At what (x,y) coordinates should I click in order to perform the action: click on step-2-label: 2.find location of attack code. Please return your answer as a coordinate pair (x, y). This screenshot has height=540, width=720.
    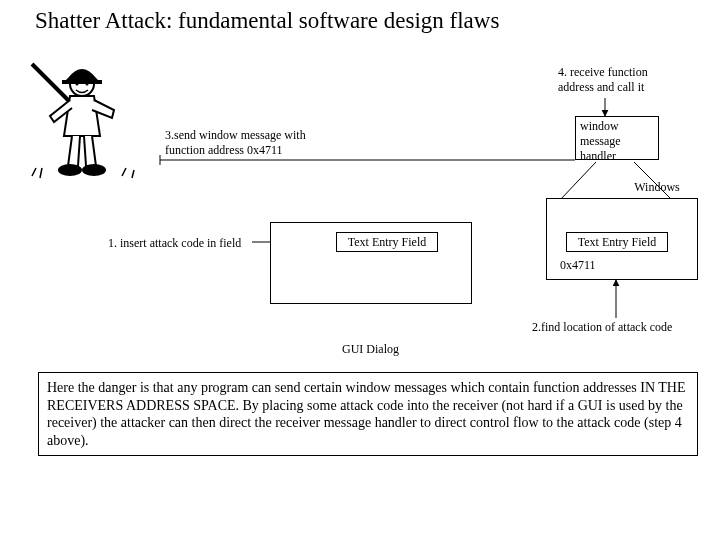
    Looking at the image, I should click on (602, 328).